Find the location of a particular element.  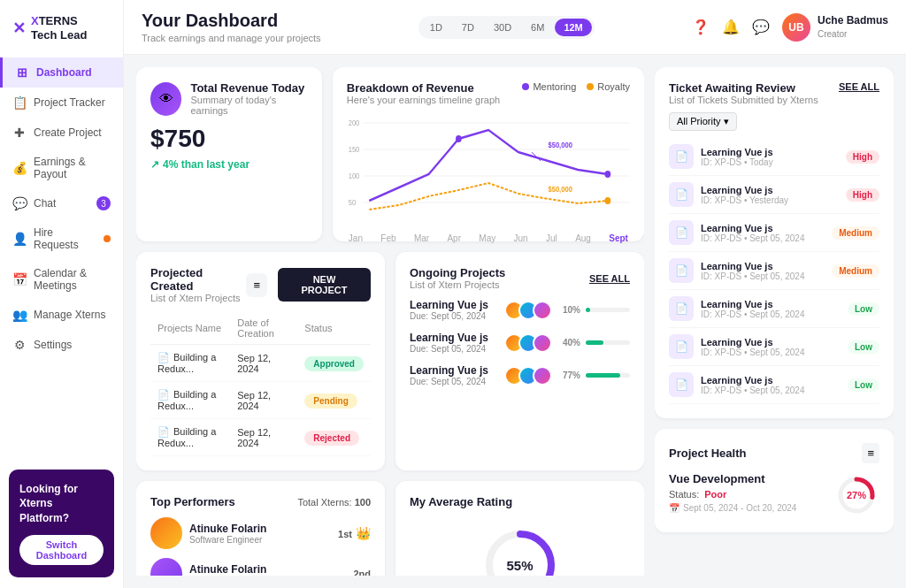

progress-wrap: 10% is located at coordinates (595, 309).